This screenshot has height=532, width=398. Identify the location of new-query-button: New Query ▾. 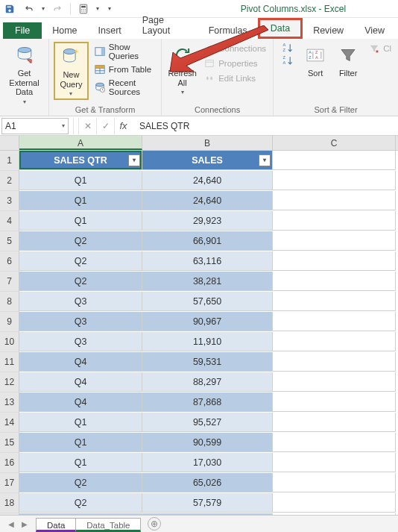
(72, 71).